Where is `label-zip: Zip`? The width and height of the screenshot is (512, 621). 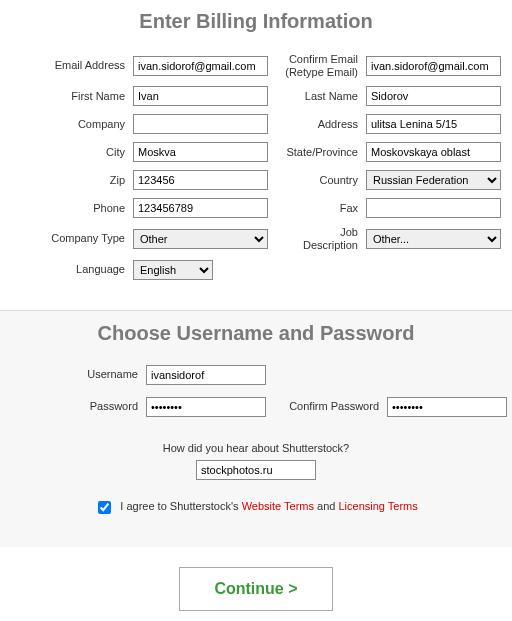 label-zip: Zip is located at coordinates (72, 180).